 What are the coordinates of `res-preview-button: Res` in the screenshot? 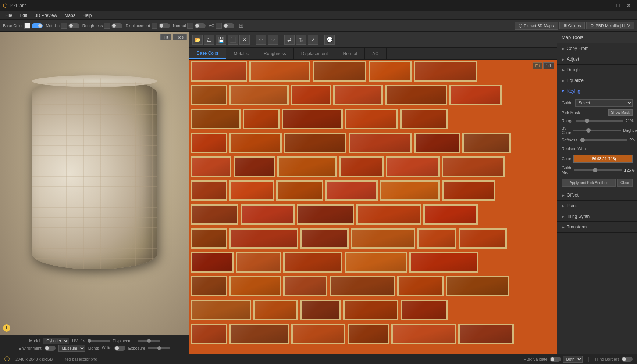 It's located at (180, 37).